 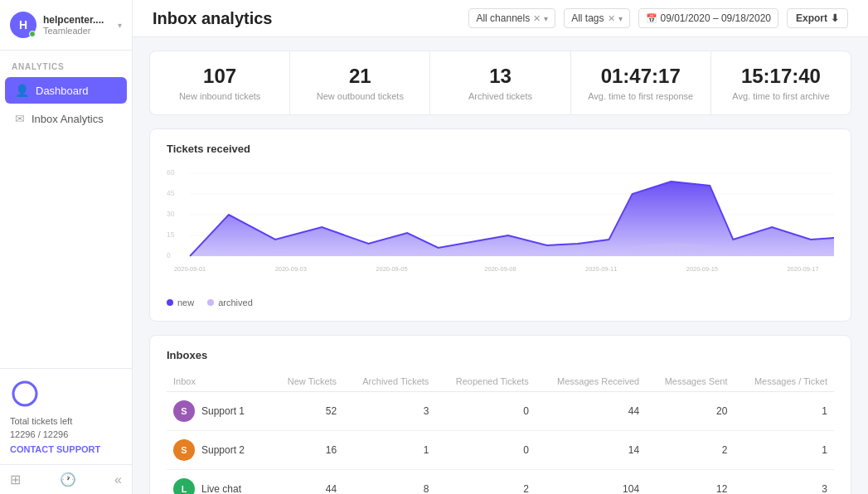 I want to click on archived-tickets-cell: 1, so click(x=390, y=451).